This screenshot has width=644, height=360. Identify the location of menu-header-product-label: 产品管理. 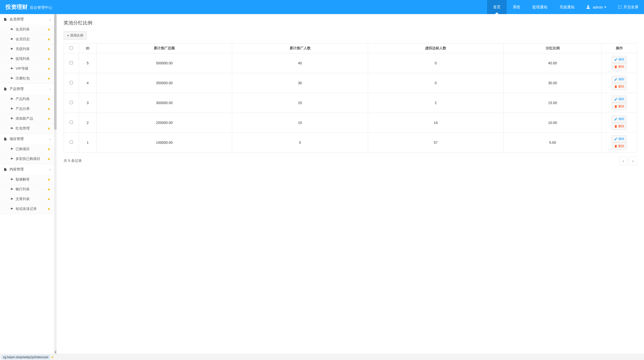
(17, 89).